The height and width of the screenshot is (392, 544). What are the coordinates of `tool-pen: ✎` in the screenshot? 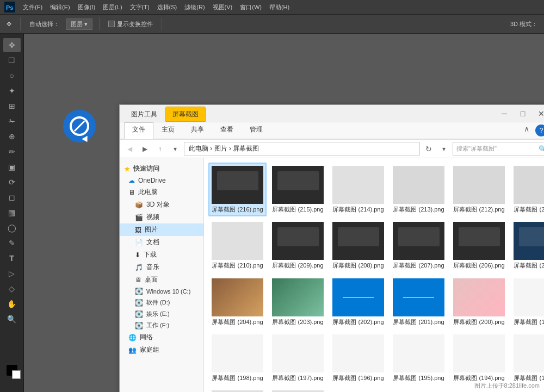 It's located at (12, 243).